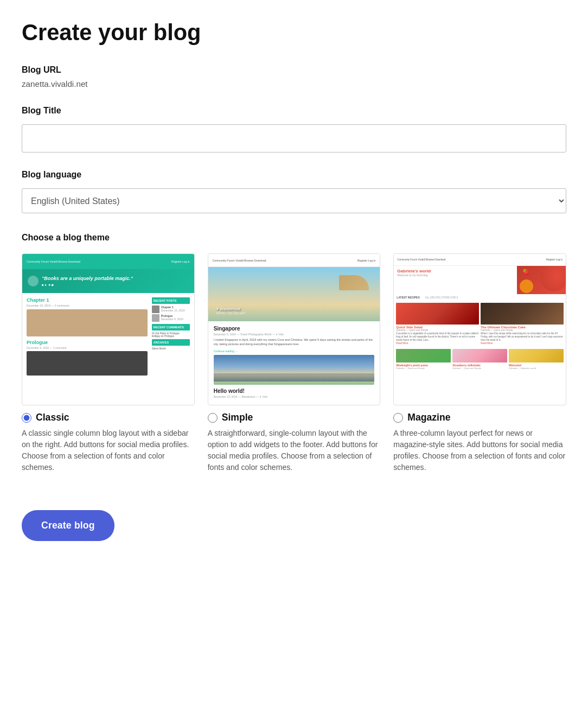  Describe the element at coordinates (429, 418) in the screenshot. I see `magazine-theme-name: Magazine` at that location.